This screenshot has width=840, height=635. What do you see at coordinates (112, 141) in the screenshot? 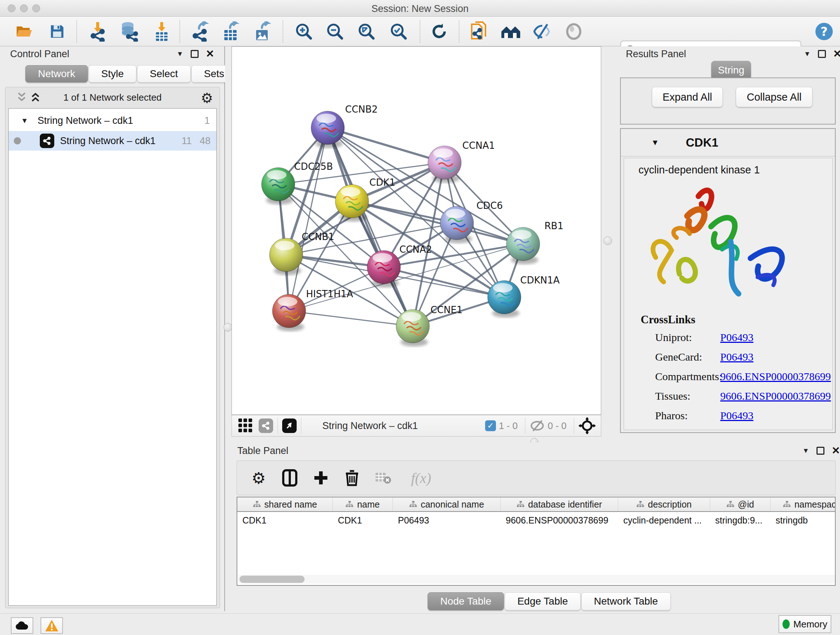
I see `network-row: String Network – cdk1 11 48` at bounding box center [112, 141].